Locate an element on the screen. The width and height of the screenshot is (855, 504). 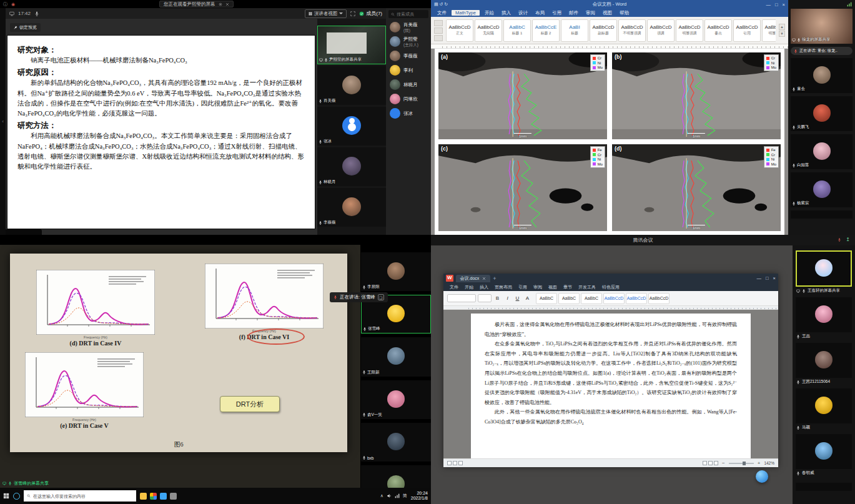
info-icon: ⓘ is located at coordinates (5, 4).